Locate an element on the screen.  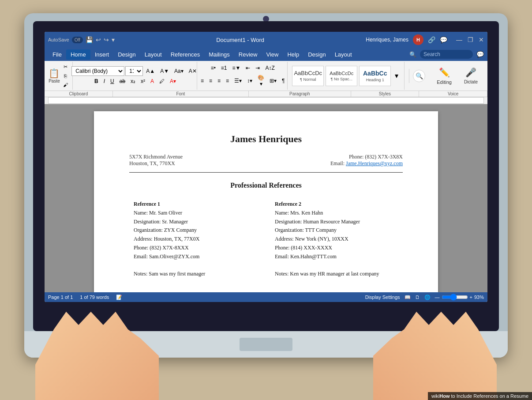
bullets-button: ≡• is located at coordinates (214, 68).